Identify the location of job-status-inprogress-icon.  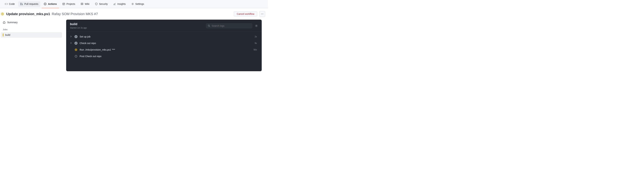
(3, 35).